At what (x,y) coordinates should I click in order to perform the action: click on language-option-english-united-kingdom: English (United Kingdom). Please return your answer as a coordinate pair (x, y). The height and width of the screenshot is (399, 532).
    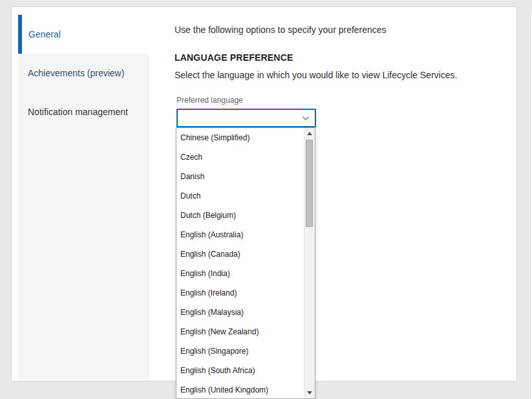
    Looking at the image, I should click on (240, 389).